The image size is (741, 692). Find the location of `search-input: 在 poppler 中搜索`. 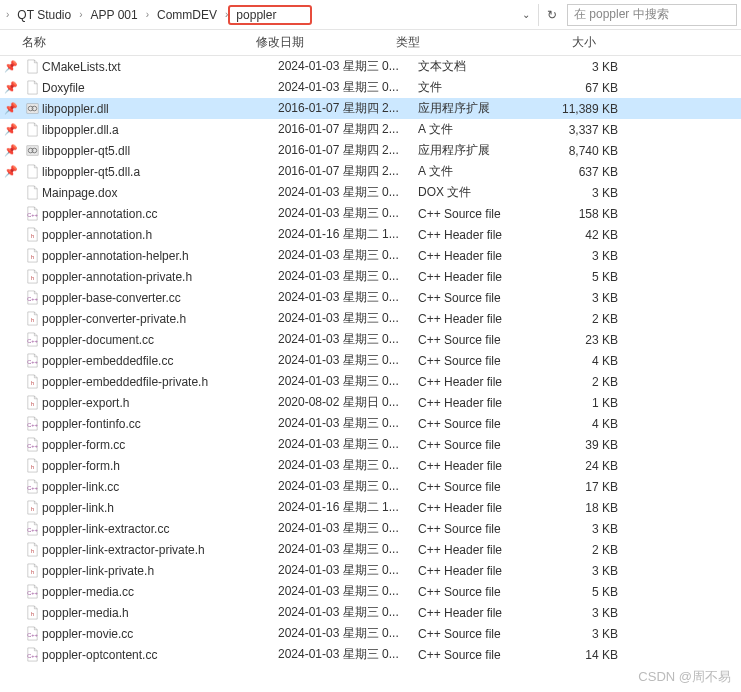

search-input: 在 poppler 中搜索 is located at coordinates (652, 15).